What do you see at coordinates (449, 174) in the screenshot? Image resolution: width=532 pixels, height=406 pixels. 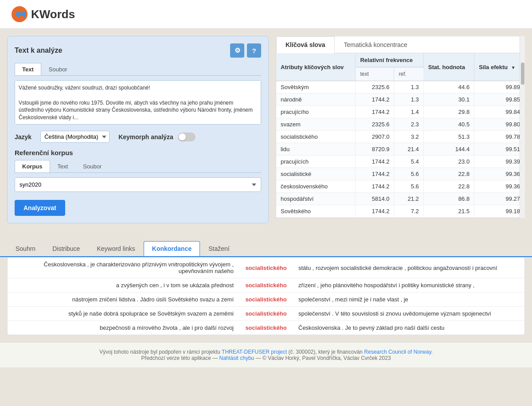 I see `cell-stat: 22.8` at bounding box center [449, 174].